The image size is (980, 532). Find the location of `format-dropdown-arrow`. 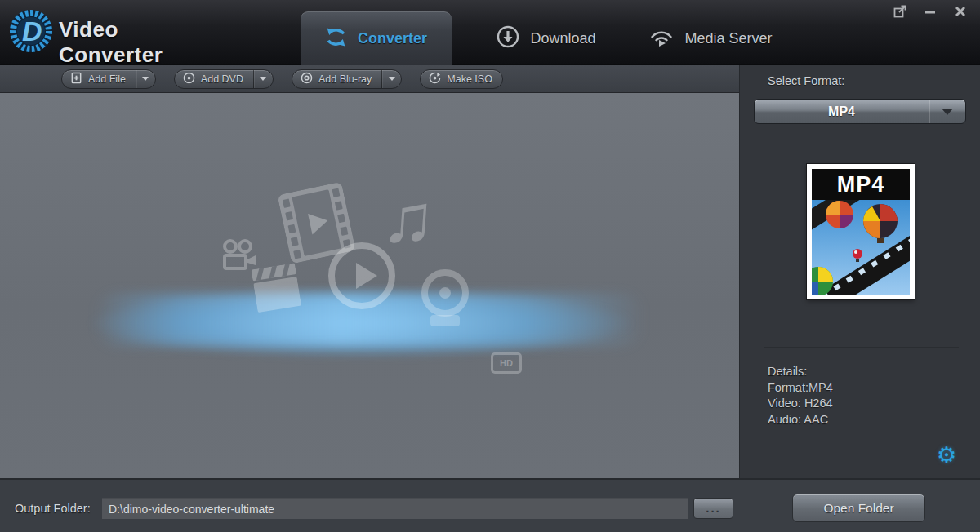

format-dropdown-arrow is located at coordinates (947, 111).